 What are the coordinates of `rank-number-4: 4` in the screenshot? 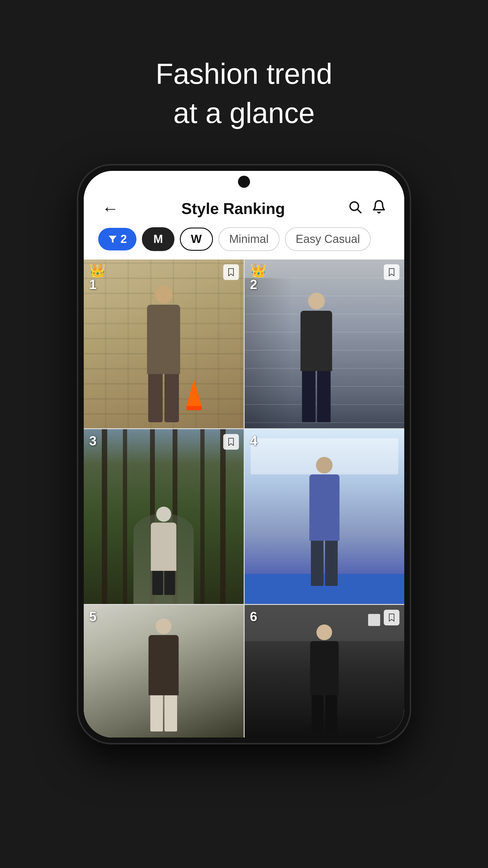 It's located at (254, 441).